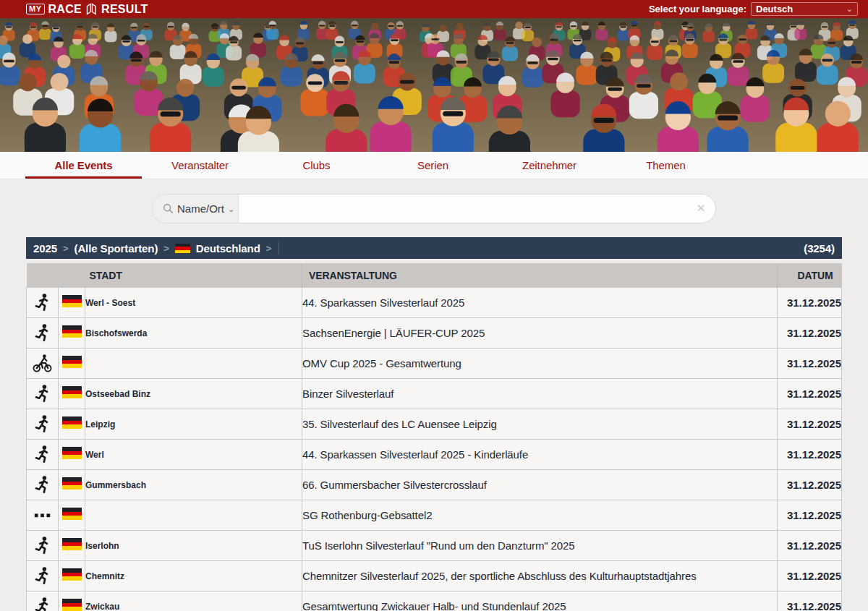 Image resolution: width=868 pixels, height=611 pixels. What do you see at coordinates (540, 424) in the screenshot?
I see `event-name-cell: 35. Silvesterlauf des LC Auensee Leipzig` at bounding box center [540, 424].